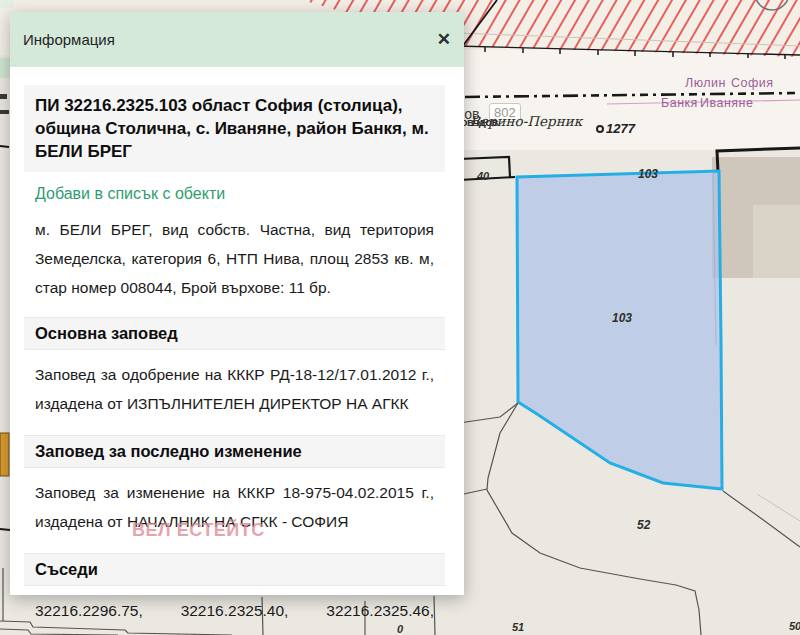 This screenshot has width=800, height=635. Describe the element at coordinates (776, 242) in the screenshot. I see `building-footprint-inner` at that location.